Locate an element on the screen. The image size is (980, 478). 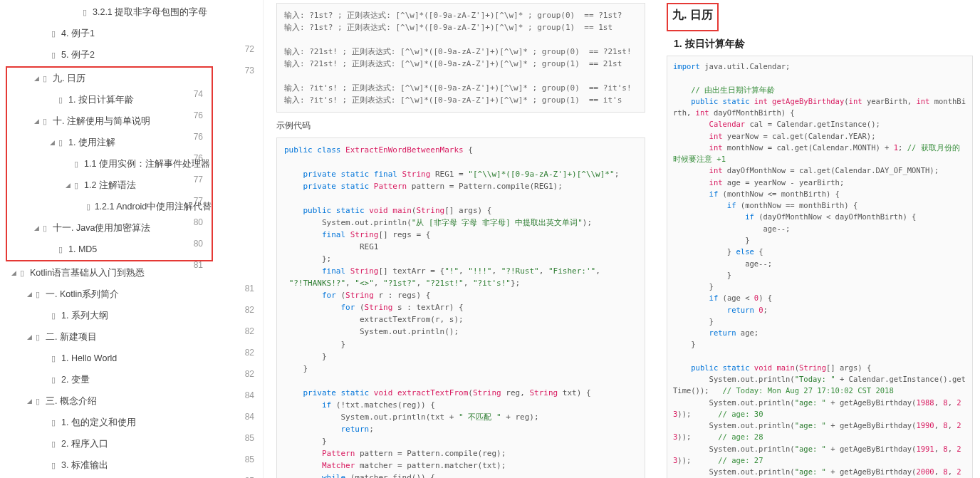
toc-label: 3.2.1 提取非字母包围的字母 is located at coordinates (150, 13).